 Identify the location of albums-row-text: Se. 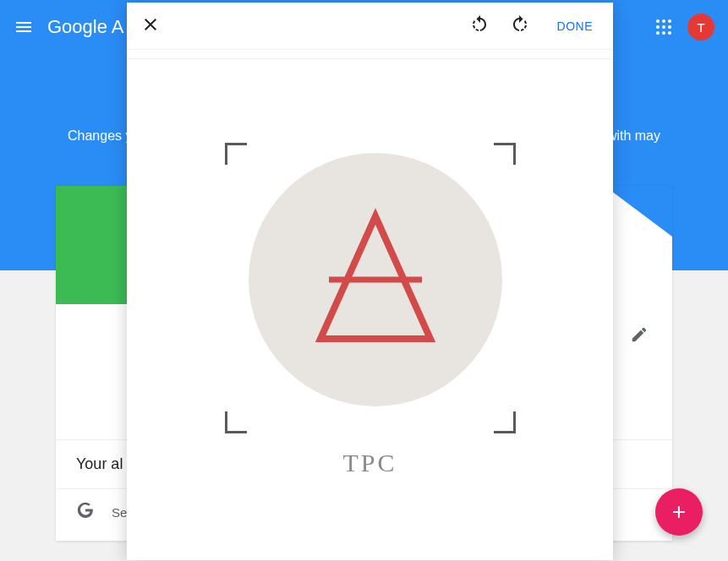
(119, 512).